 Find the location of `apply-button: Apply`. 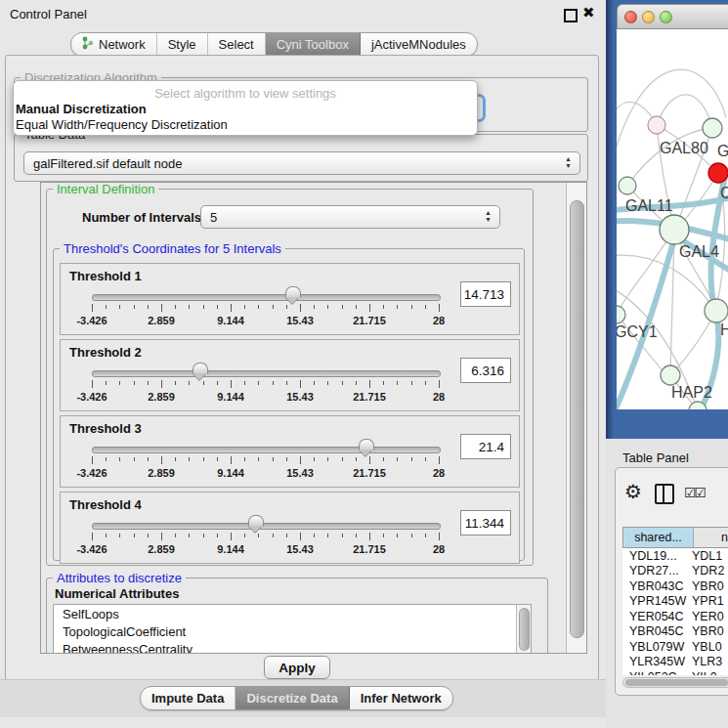

apply-button: Apply is located at coordinates (297, 667).